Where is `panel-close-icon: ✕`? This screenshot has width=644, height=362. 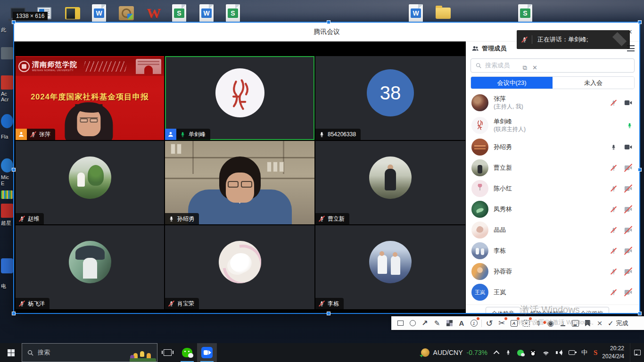
panel-close-icon: ✕ is located at coordinates (535, 68).